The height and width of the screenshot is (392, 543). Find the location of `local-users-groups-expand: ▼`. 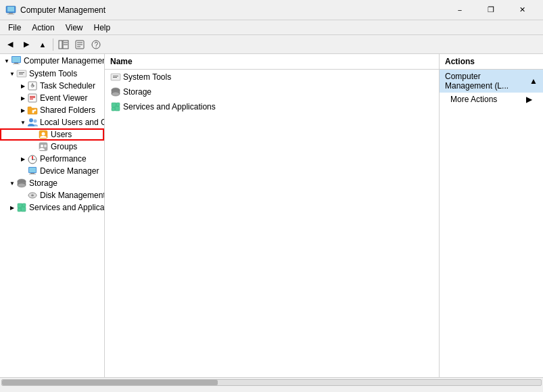

local-users-groups-expand: ▼ is located at coordinates (23, 122).